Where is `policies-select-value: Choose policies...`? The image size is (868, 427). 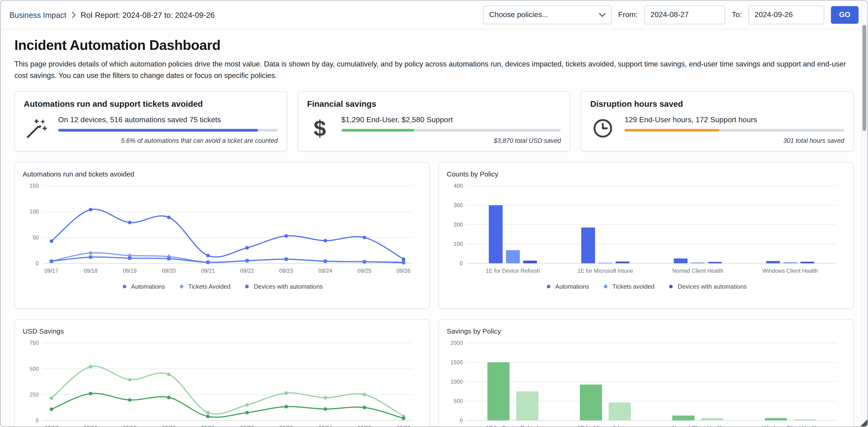
policies-select-value: Choose policies... is located at coordinates (519, 15).